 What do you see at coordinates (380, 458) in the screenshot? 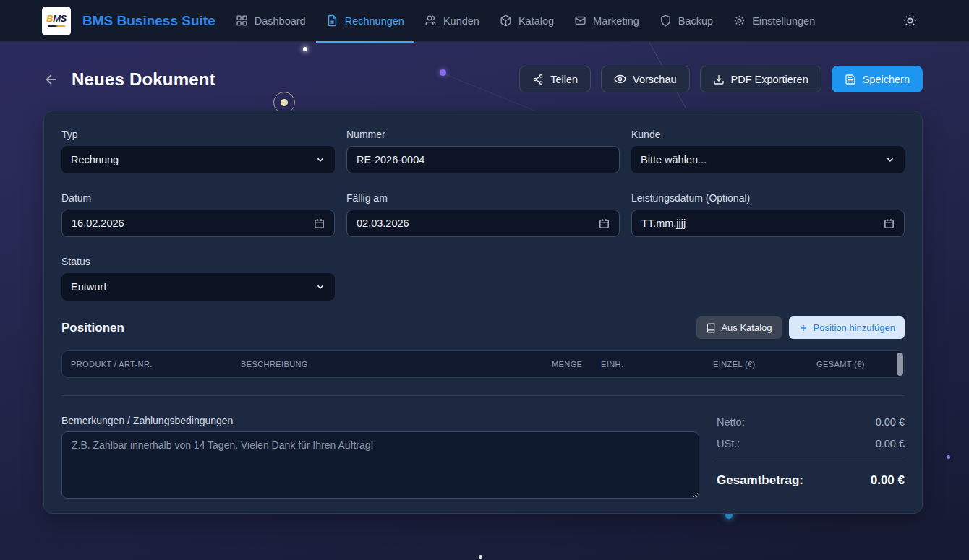
I see `notes-section: Bemerkungen / Zahlungsbedingungen` at bounding box center [380, 458].